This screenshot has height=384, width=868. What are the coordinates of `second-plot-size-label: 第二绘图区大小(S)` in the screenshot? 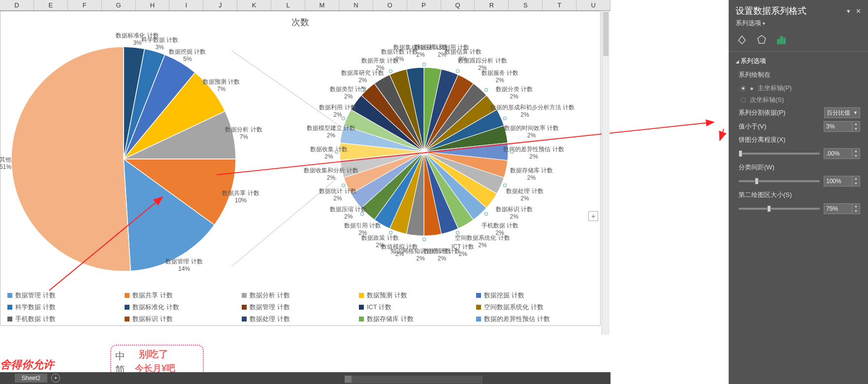 It's located at (799, 195).